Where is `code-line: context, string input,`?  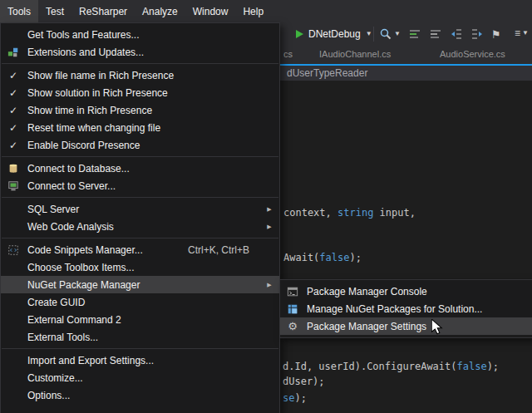
code-line: context, string input, is located at coordinates (349, 213).